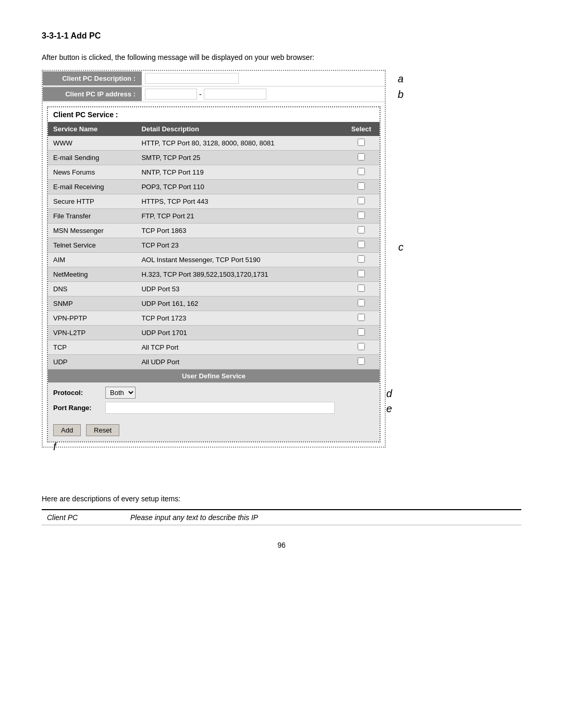  What do you see at coordinates (214, 402) in the screenshot?
I see `bottom-fields: Protocol: Both TCP UDP d Port Range:` at bounding box center [214, 402].